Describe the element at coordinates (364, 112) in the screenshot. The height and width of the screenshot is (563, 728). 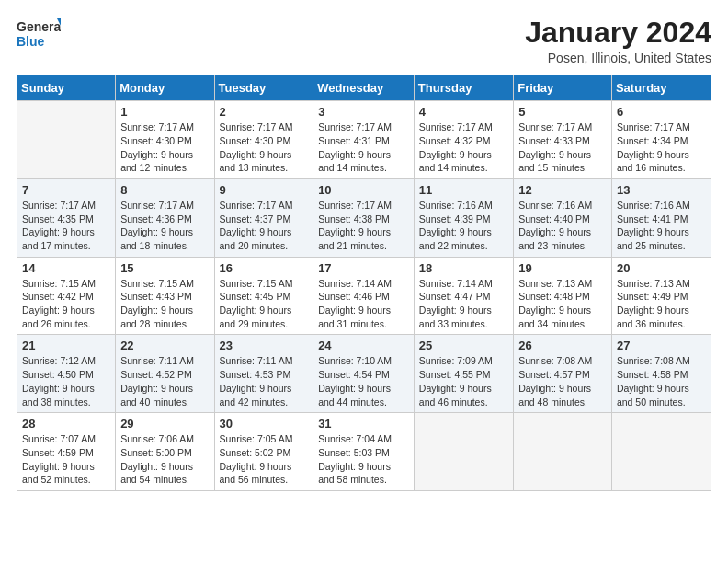
I see `cell-day-number: 3` at that location.